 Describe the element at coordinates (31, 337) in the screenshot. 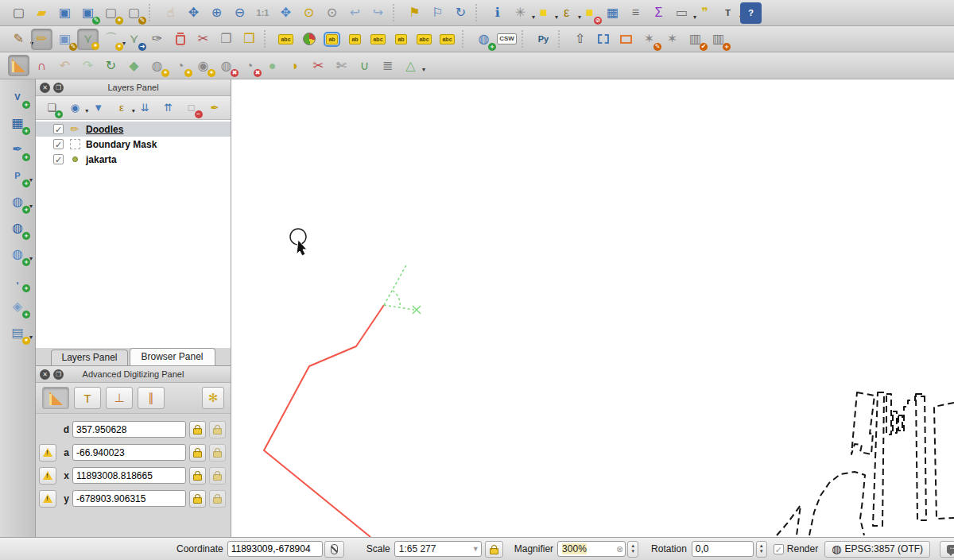

I see `add-virtual-layer-dropdown-icon: ▾` at that location.